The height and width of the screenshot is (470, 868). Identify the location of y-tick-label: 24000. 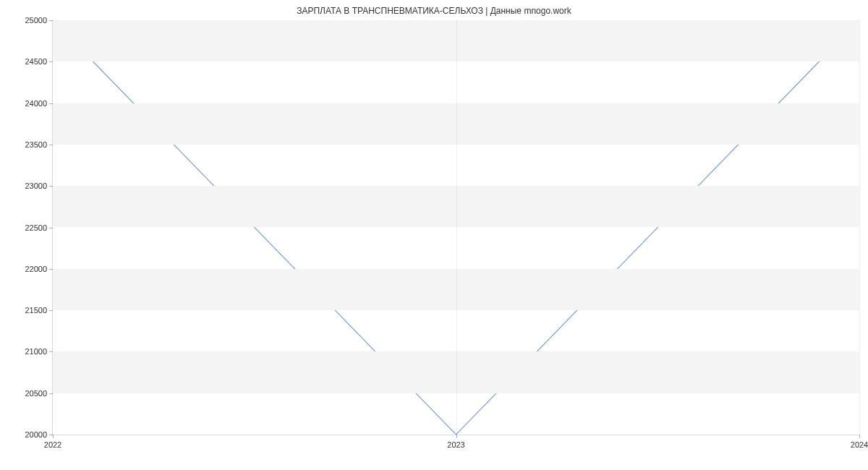
(36, 103).